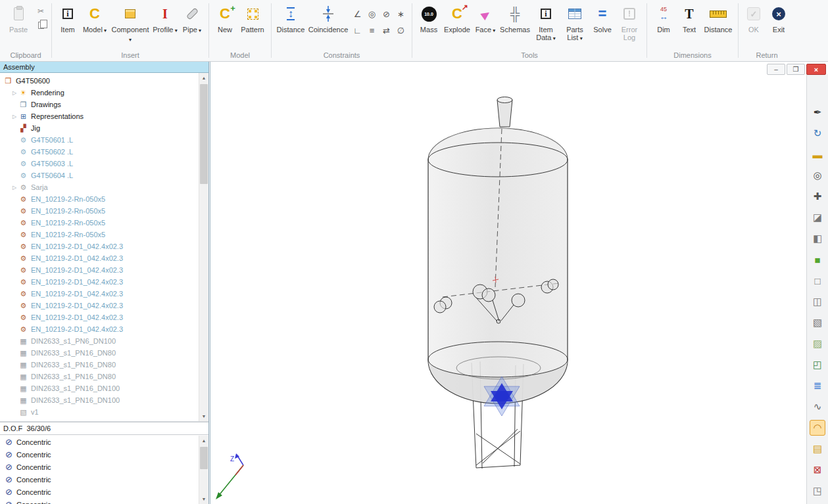 This screenshot has width=828, height=504. I want to click on erase-icon: ◪, so click(817, 218).